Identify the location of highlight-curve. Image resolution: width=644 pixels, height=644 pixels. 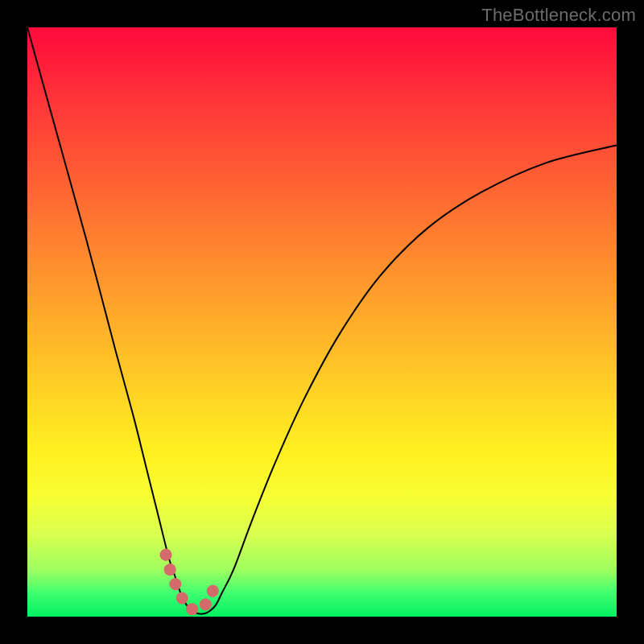
(191, 582).